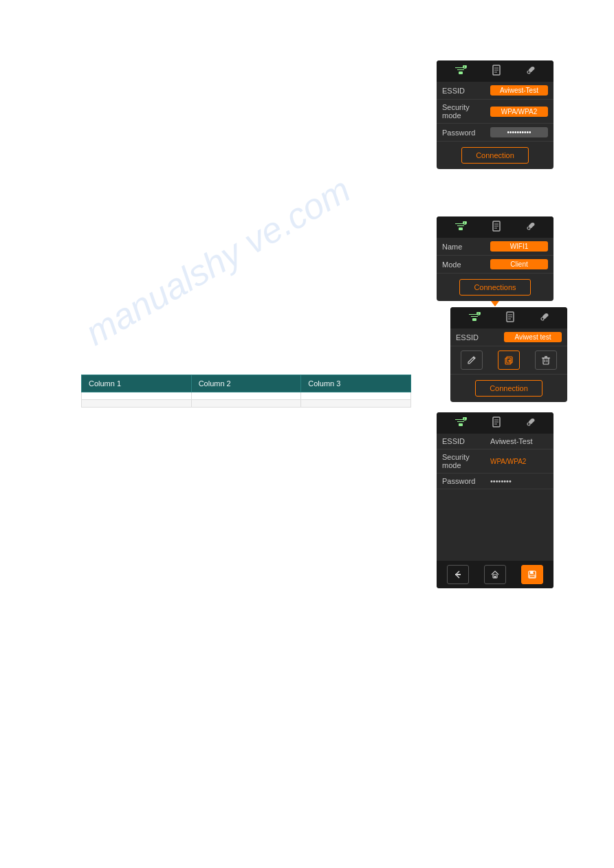  I want to click on panel-3-header: 1, so click(509, 318).